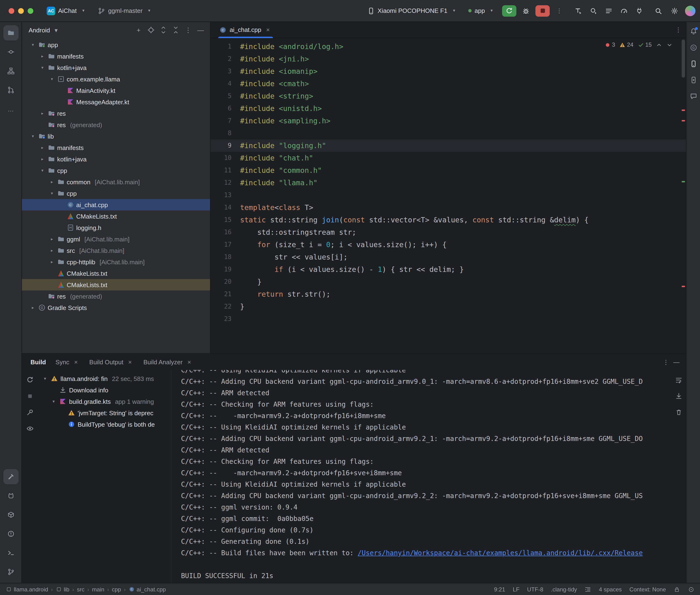 The width and height of the screenshot is (700, 595). I want to click on project-tree-item-kotlin-java: ▾kotlin+java, so click(116, 67).